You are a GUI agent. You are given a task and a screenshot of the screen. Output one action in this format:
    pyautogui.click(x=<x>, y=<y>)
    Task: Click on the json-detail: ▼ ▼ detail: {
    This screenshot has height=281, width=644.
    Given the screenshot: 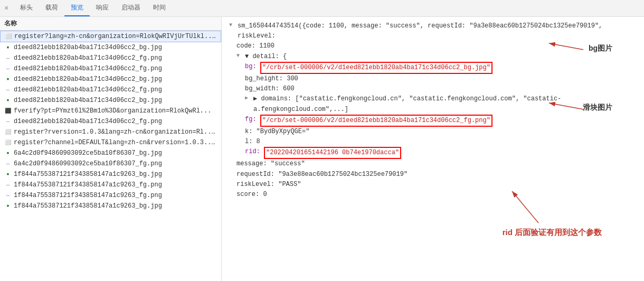 What is the action you would take?
    pyautogui.click(x=433, y=57)
    